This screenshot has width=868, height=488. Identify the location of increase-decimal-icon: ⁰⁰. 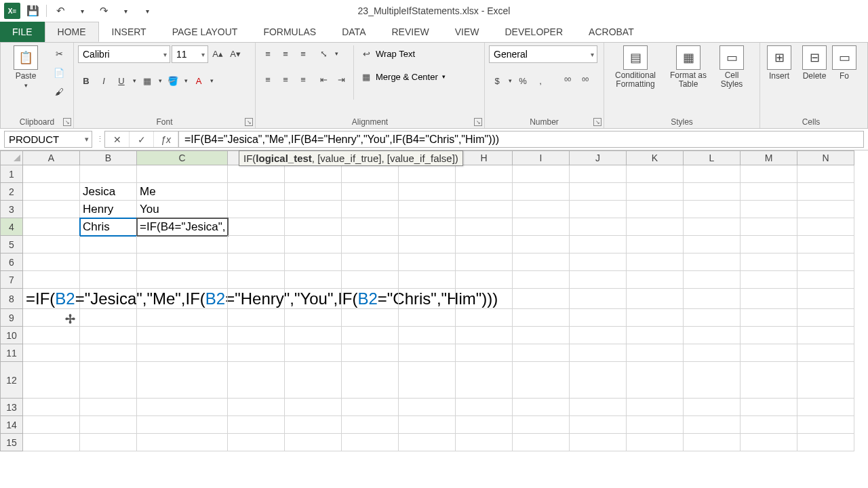
(568, 81).